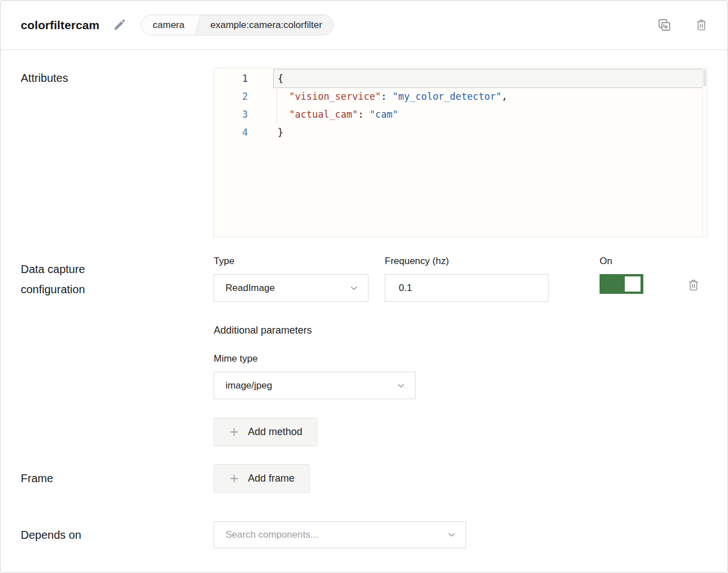  Describe the element at coordinates (244, 78) in the screenshot. I see `line-number: 1` at that location.